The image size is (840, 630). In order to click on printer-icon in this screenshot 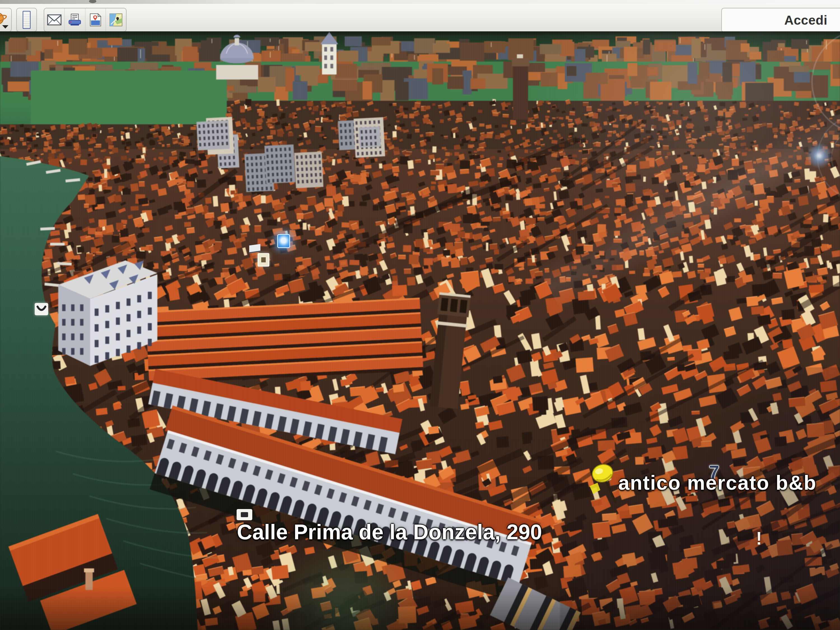, I will do `click(74, 20)`.